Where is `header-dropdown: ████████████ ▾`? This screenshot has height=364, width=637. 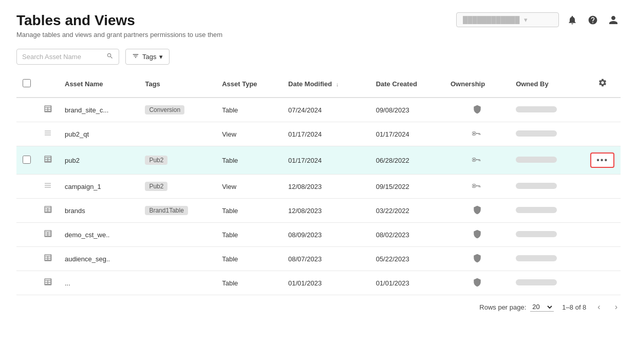 header-dropdown: ████████████ ▾ is located at coordinates (508, 20).